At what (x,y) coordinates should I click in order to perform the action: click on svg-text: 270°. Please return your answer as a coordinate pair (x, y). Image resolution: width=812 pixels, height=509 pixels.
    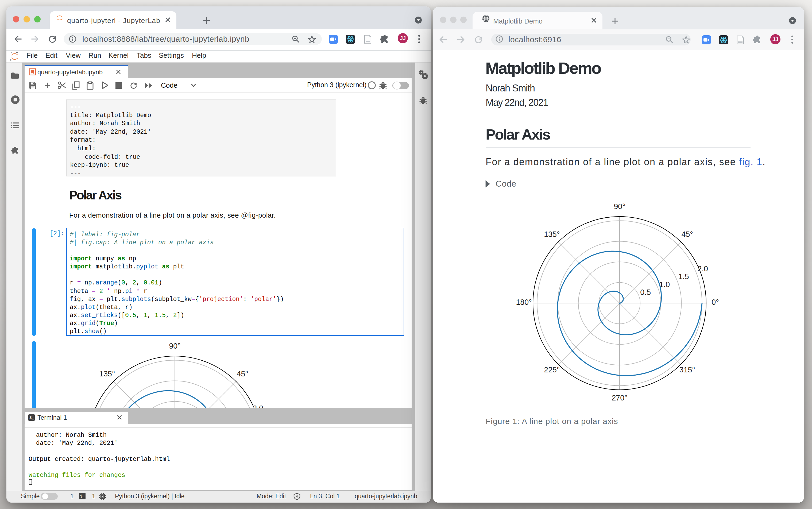
    Looking at the image, I should click on (619, 398).